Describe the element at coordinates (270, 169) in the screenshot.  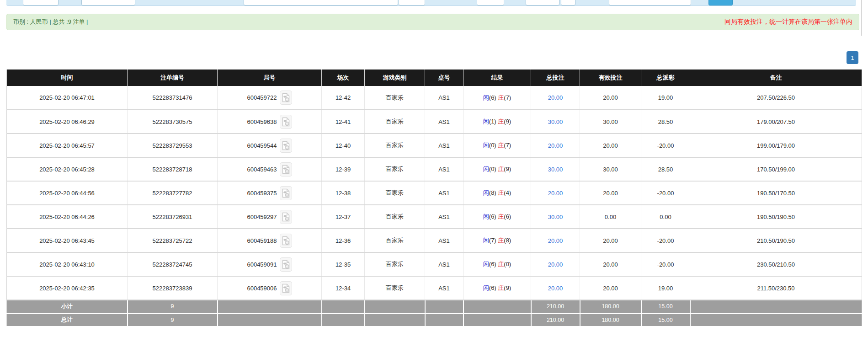
I see `round-cell: 600459463` at that location.